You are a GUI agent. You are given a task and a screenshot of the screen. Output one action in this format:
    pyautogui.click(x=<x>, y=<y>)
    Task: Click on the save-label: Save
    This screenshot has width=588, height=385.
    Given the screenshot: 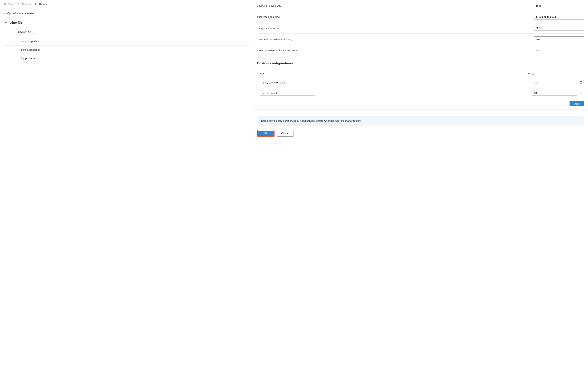 What is the action you would take?
    pyautogui.click(x=11, y=4)
    